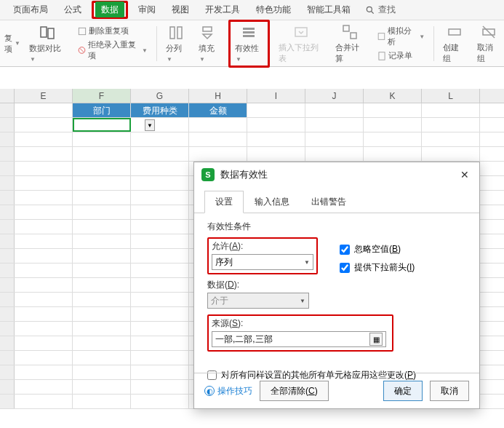 Image resolution: width=504 pixels, height=428 pixels. Describe the element at coordinates (454, 53) in the screenshot. I see `group-create-label: 创建组` at that location.